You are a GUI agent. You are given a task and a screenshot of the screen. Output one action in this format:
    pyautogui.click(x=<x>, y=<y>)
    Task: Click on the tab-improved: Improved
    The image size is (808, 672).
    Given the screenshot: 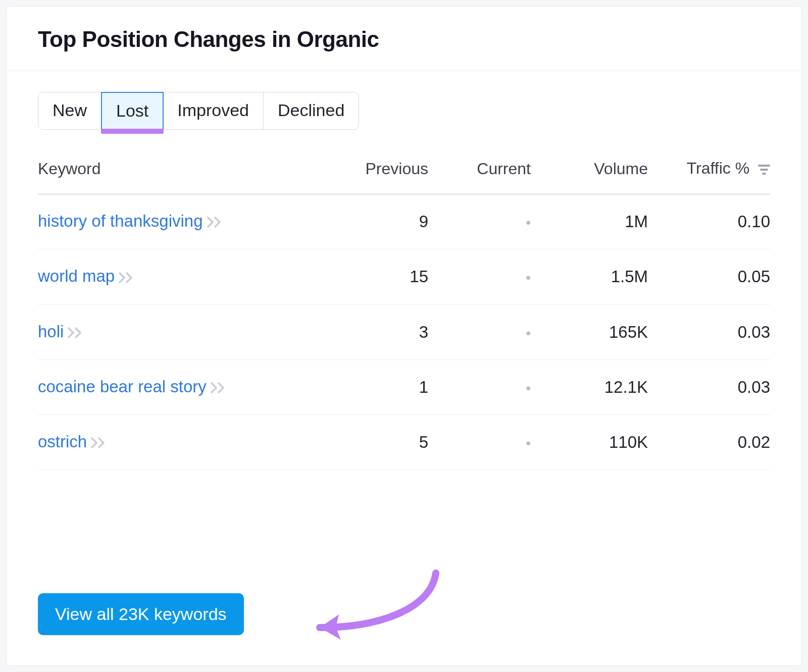 What is the action you would take?
    pyautogui.click(x=213, y=111)
    